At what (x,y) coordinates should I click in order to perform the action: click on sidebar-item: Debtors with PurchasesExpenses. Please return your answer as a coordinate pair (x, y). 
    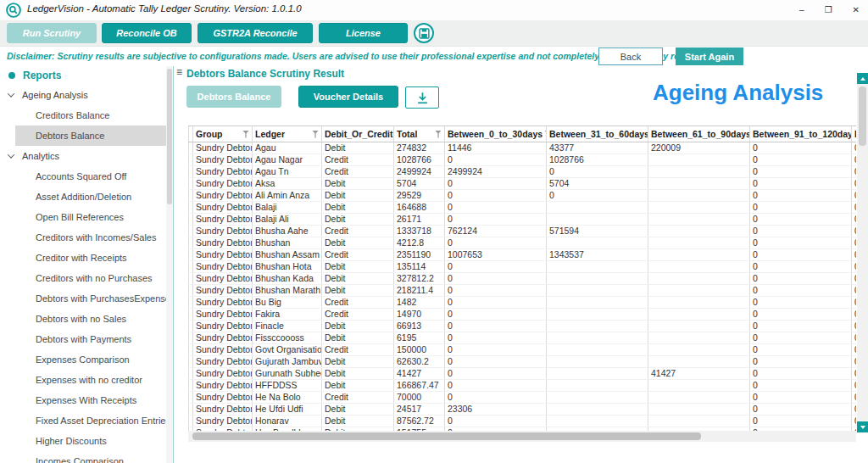
    Looking at the image, I should click on (83, 298).